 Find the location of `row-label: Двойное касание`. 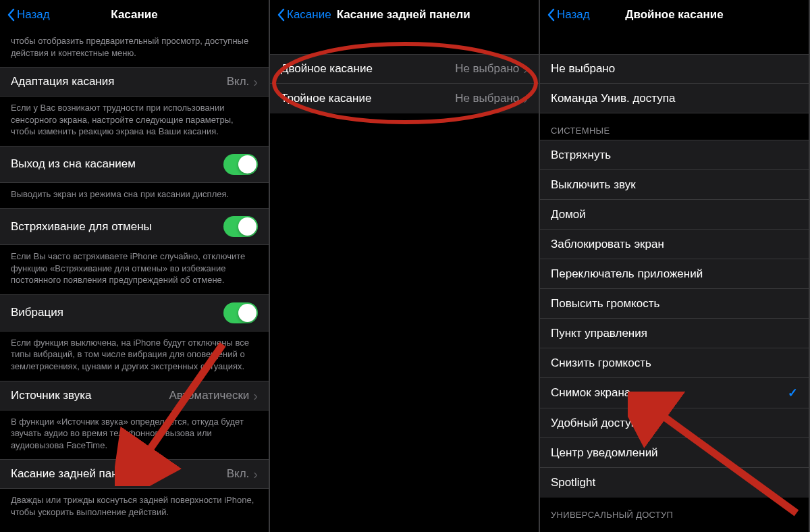

row-label: Двойное касание is located at coordinates (327, 69).